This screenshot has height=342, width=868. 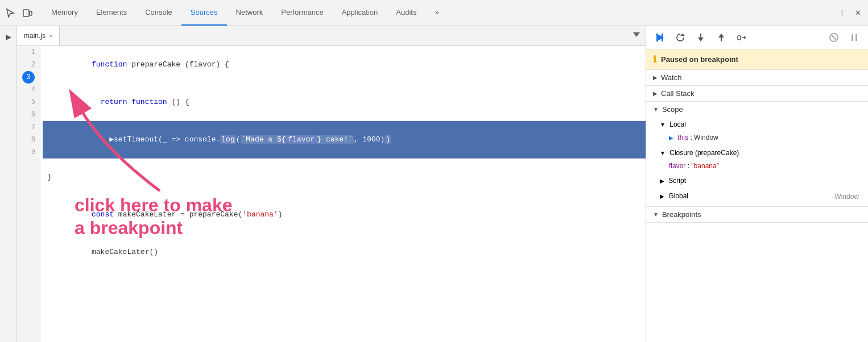 I want to click on call-stack-label: Call Stack, so click(x=678, y=93).